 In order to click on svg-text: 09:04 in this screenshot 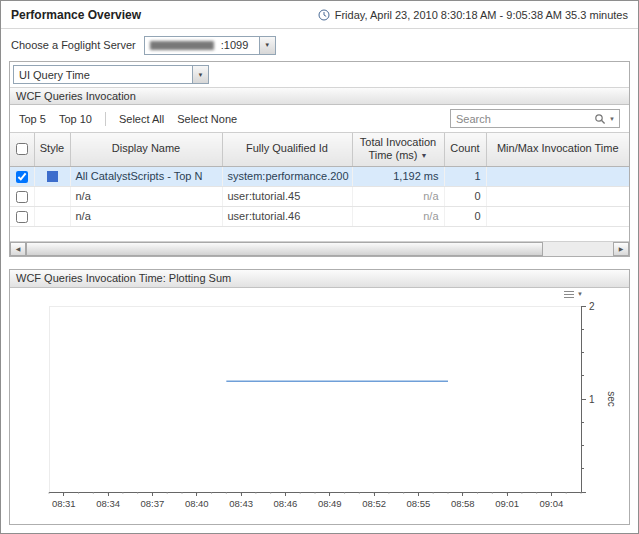, I will do `click(552, 504)`.